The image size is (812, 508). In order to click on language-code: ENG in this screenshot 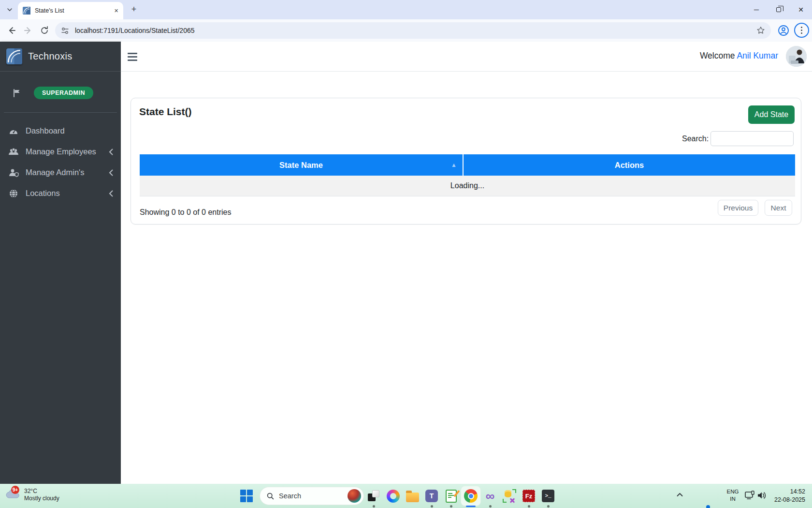, I will do `click(733, 492)`.